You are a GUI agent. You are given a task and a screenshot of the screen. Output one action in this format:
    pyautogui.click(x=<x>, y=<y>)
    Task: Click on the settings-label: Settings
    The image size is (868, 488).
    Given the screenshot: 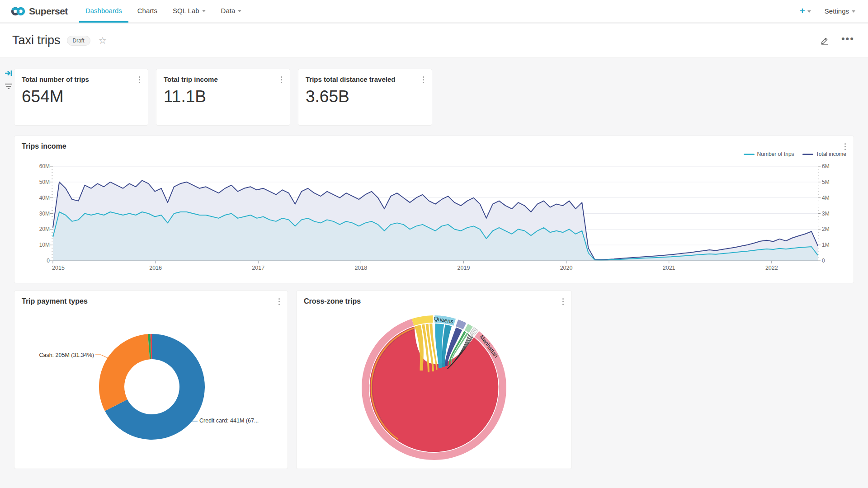 What is the action you would take?
    pyautogui.click(x=837, y=11)
    